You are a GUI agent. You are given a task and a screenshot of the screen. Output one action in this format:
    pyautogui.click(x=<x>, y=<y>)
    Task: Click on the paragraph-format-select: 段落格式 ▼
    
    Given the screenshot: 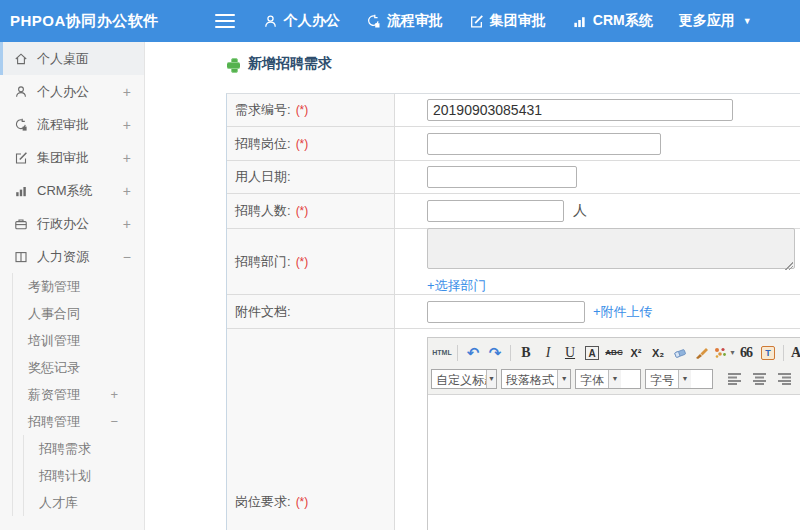 What is the action you would take?
    pyautogui.click(x=536, y=379)
    